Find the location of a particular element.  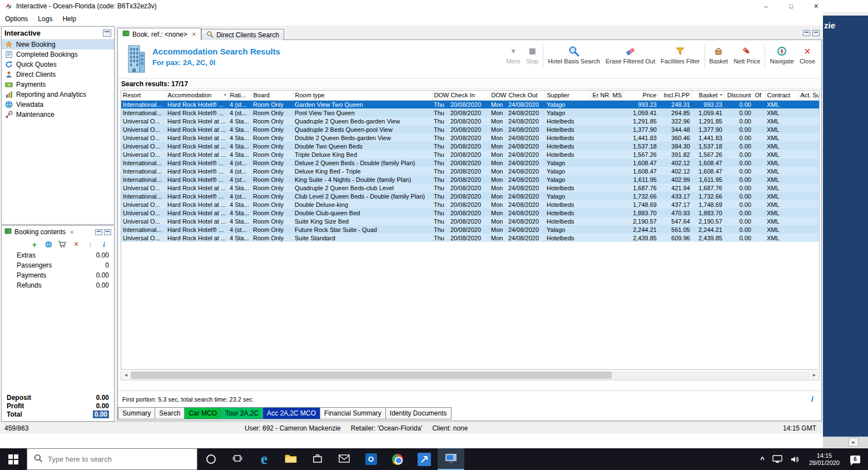

file-explorer-button is located at coordinates (291, 459).